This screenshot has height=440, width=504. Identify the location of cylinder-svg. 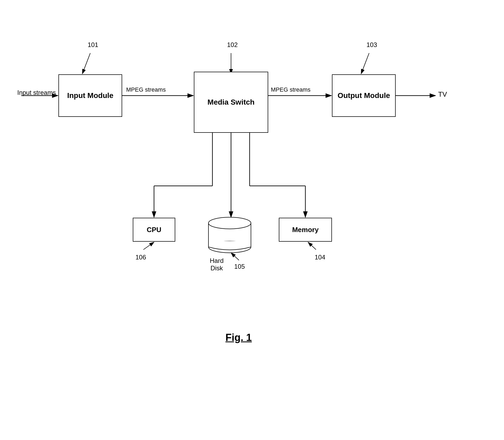
(230, 234).